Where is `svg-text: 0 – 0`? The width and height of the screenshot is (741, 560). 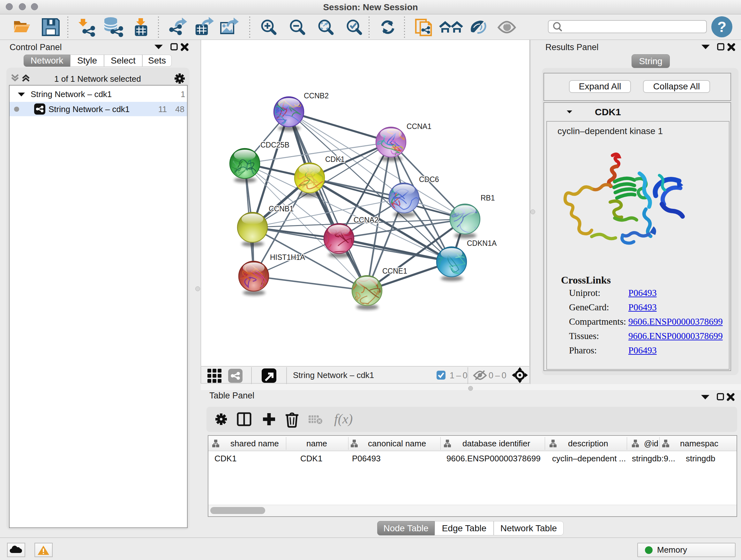 svg-text: 0 – 0 is located at coordinates (497, 375).